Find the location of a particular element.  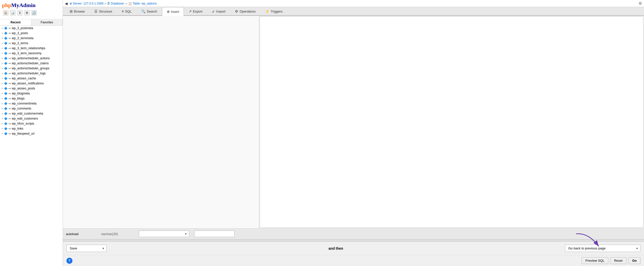

back-button: ◀ is located at coordinates (66, 4).